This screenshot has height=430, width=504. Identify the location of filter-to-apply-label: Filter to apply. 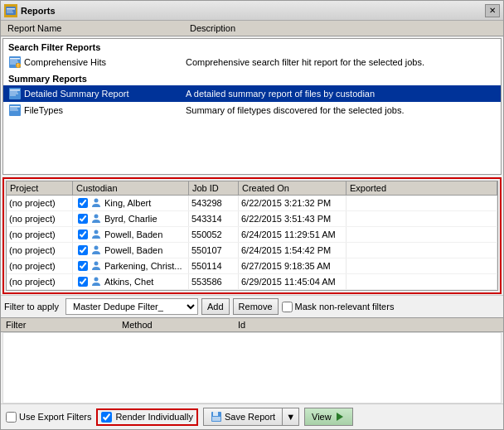
(32, 307).